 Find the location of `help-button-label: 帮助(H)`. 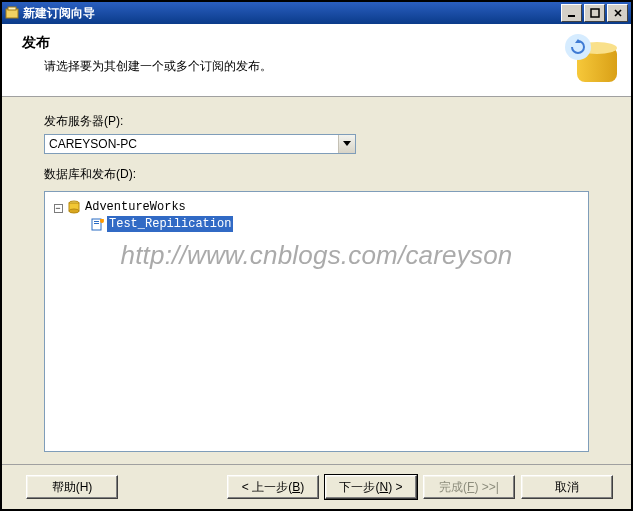

help-button-label: 帮助(H) is located at coordinates (72, 488).